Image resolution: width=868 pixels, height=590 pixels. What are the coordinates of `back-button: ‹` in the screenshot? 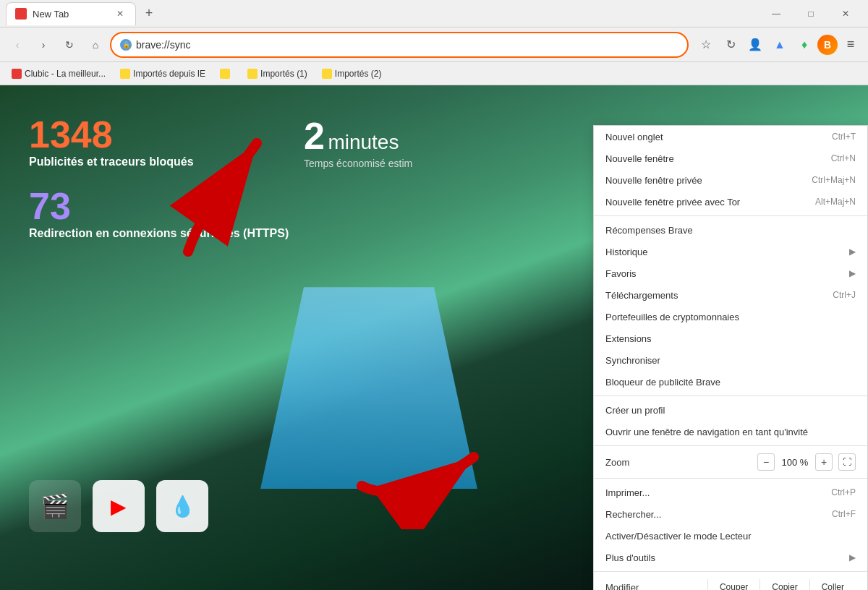 It's located at (17, 45).